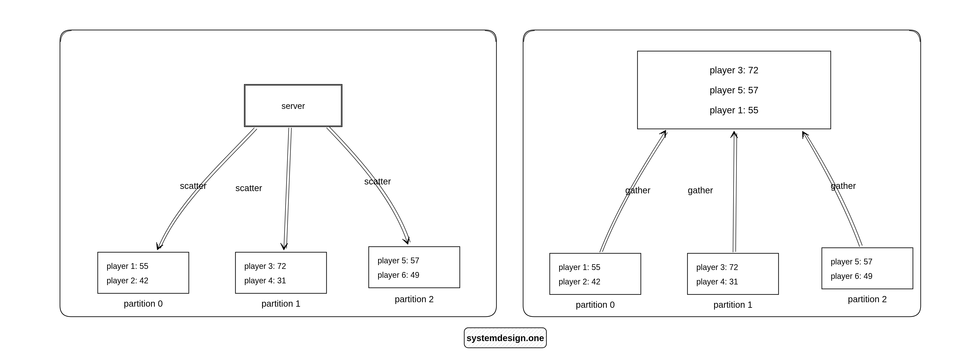 The width and height of the screenshot is (980, 362). What do you see at coordinates (595, 305) in the screenshot?
I see `p0r-label: partition 0` at bounding box center [595, 305].